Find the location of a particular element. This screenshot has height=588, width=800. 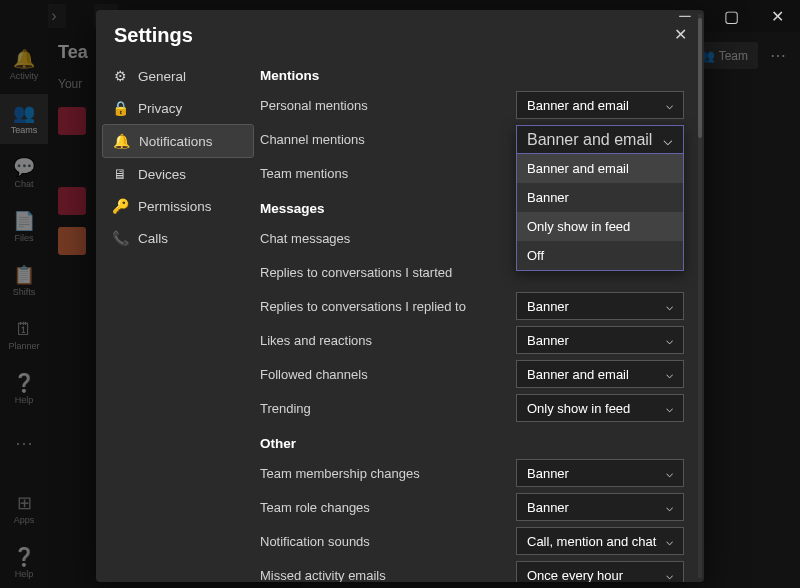

setting-label: Missed activity emails is located at coordinates (388, 576).